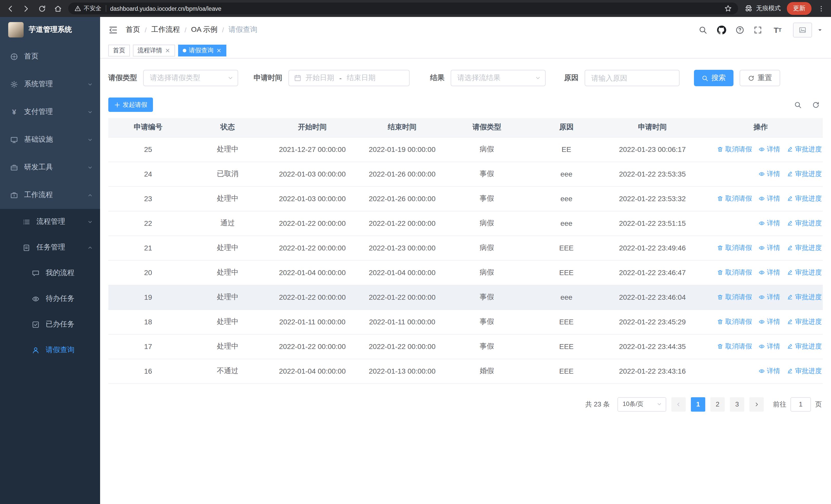 Image resolution: width=831 pixels, height=504 pixels. I want to click on cell-reason: eee, so click(566, 223).